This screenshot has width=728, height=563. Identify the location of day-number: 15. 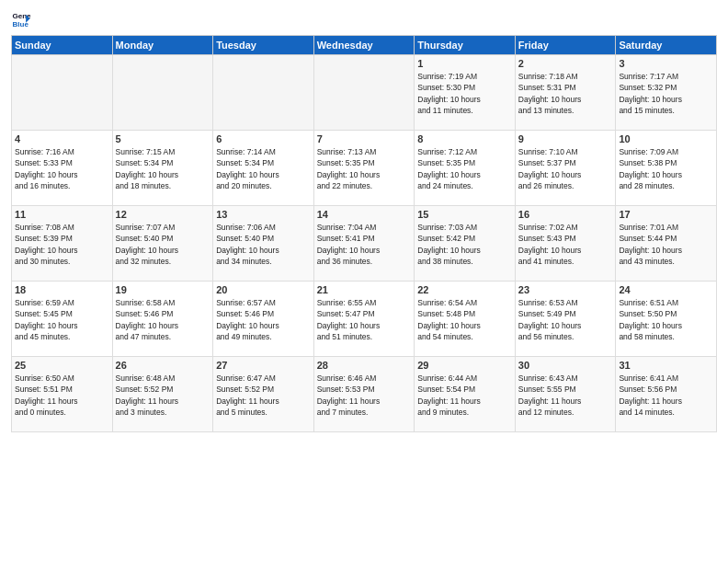
(465, 214).